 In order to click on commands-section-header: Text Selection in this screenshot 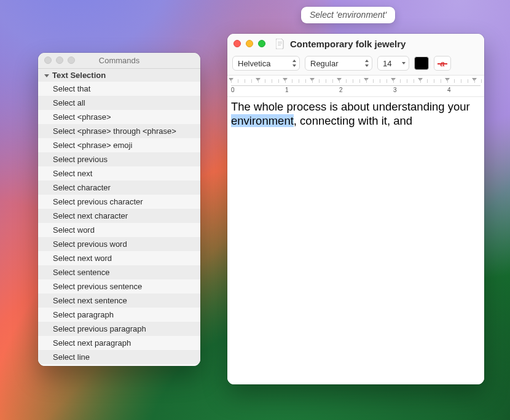, I will do `click(119, 75)`.